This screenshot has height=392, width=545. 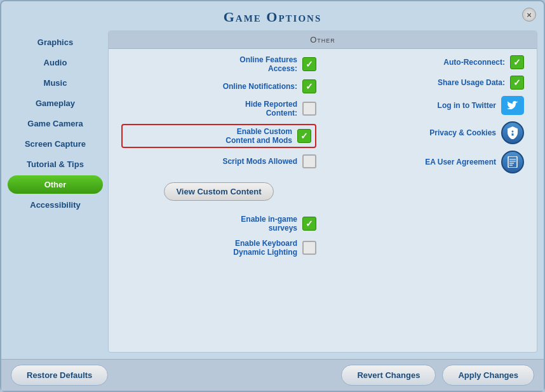 I want to click on sidebar-item-other: Other, so click(x=55, y=184).